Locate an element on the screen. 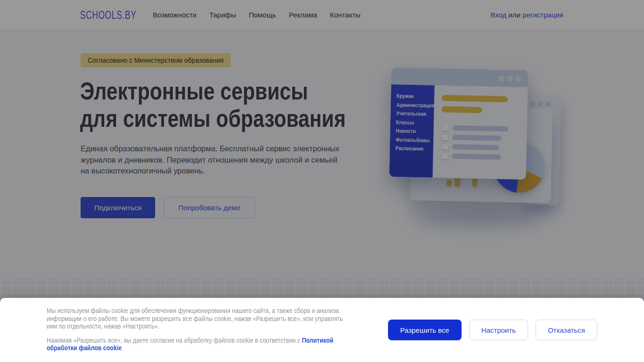 Image resolution: width=644 pixels, height=362 pixels. cookie-paragraph-2: Нажимая «Разрешить все», вы даете соглас… is located at coordinates (200, 345).